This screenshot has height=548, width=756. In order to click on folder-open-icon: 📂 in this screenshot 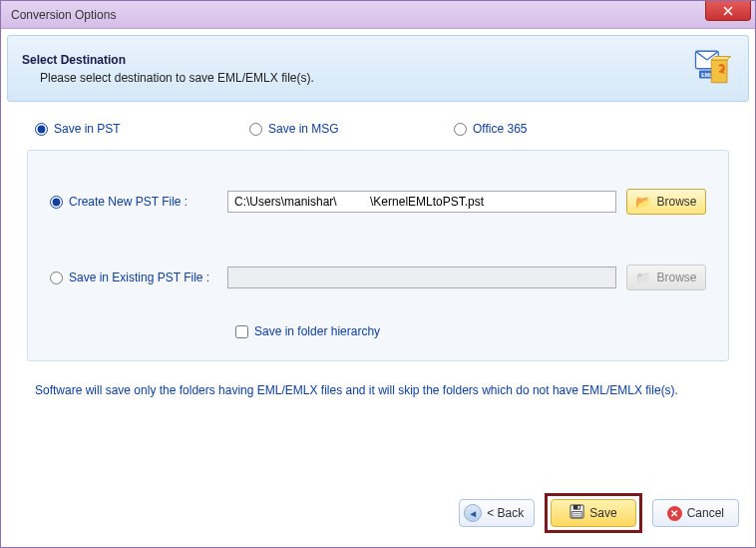, I will do `click(643, 202)`.